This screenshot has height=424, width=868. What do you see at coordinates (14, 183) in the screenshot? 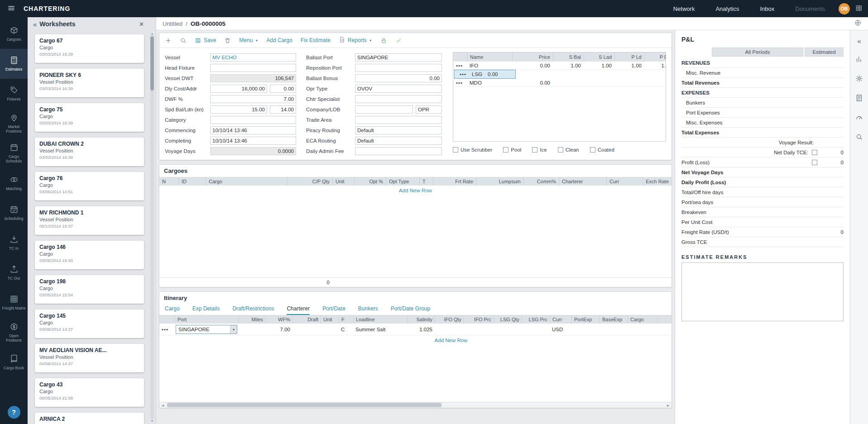
I see `rail-item-matching: Matching` at bounding box center [14, 183].